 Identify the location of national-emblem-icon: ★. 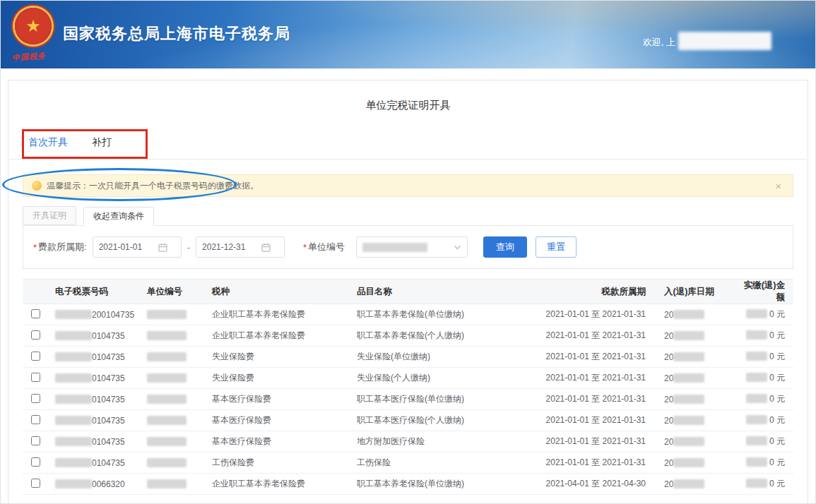
(33, 26).